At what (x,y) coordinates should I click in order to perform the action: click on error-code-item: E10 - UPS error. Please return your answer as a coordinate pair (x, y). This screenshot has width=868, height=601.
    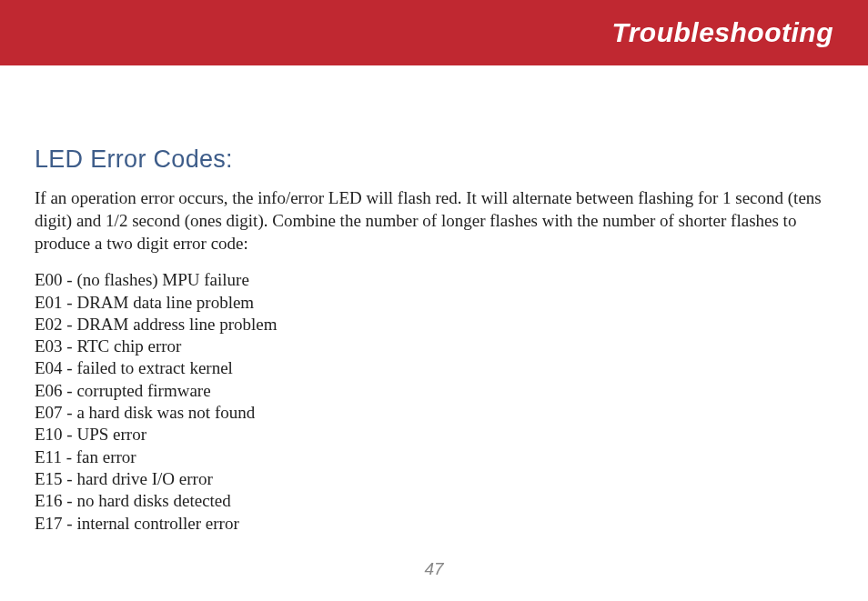
    Looking at the image, I should click on (434, 435).